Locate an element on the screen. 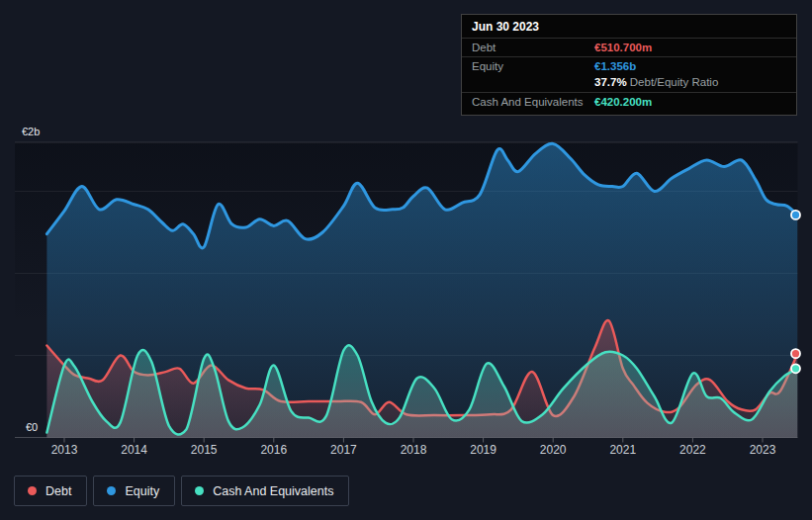  tooltip-equity-value: €1.356b is located at coordinates (615, 66).